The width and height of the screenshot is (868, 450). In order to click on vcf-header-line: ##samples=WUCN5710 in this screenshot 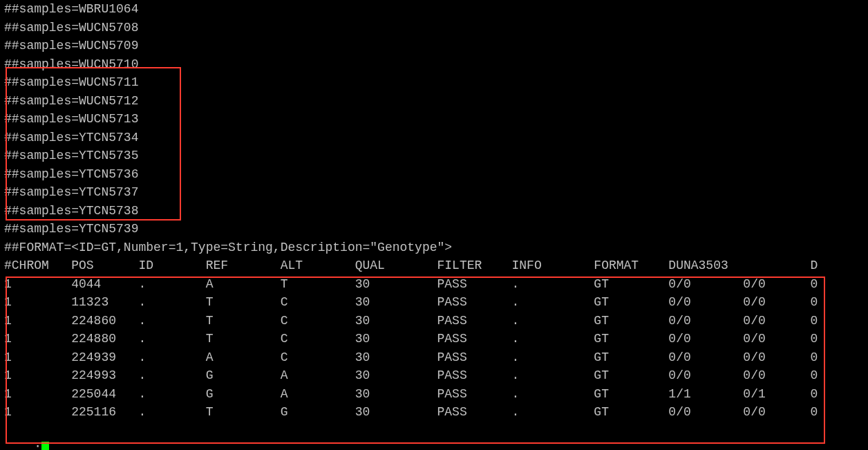, I will do `click(71, 65)`.